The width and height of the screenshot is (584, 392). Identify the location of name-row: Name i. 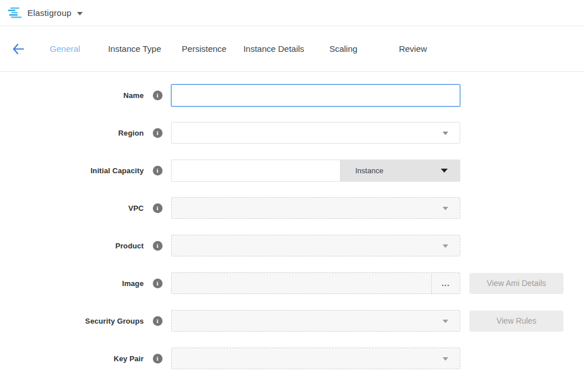
(292, 95).